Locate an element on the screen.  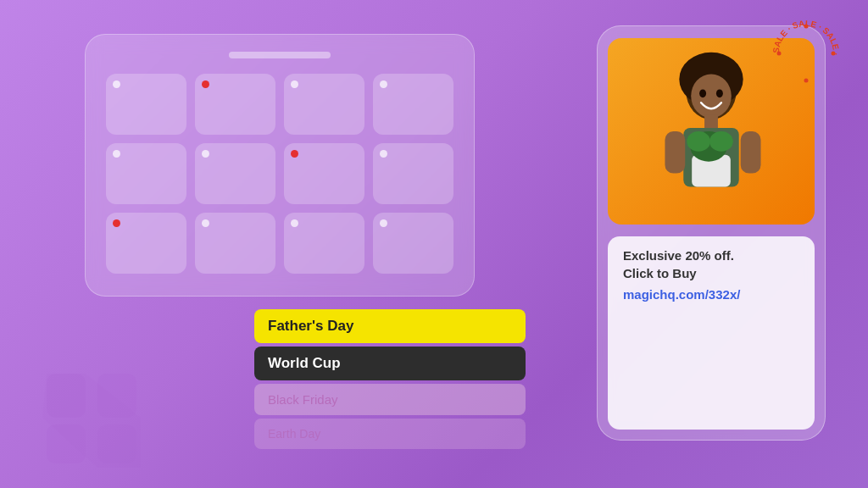
list-item-black-friday: Black Friday is located at coordinates (390, 400).